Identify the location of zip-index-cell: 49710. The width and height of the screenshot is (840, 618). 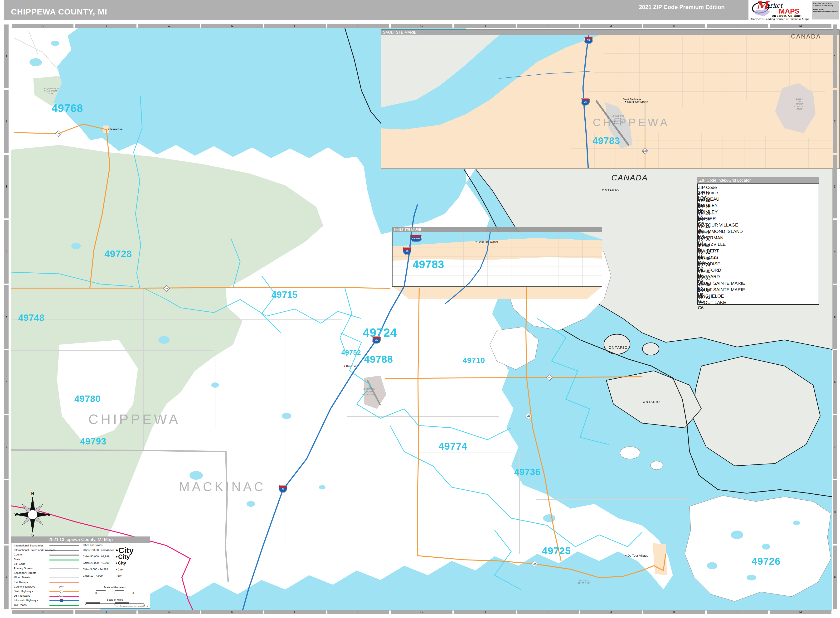
(758, 194).